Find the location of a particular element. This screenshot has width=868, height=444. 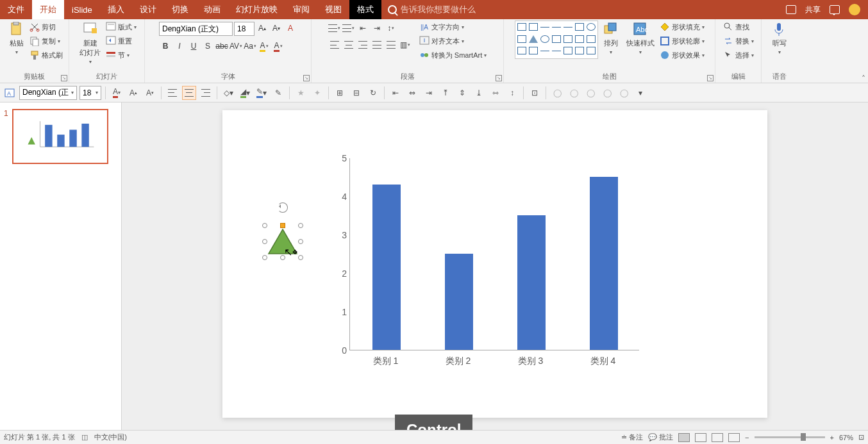

replace-button: 替换▾ is located at coordinates (739, 41).